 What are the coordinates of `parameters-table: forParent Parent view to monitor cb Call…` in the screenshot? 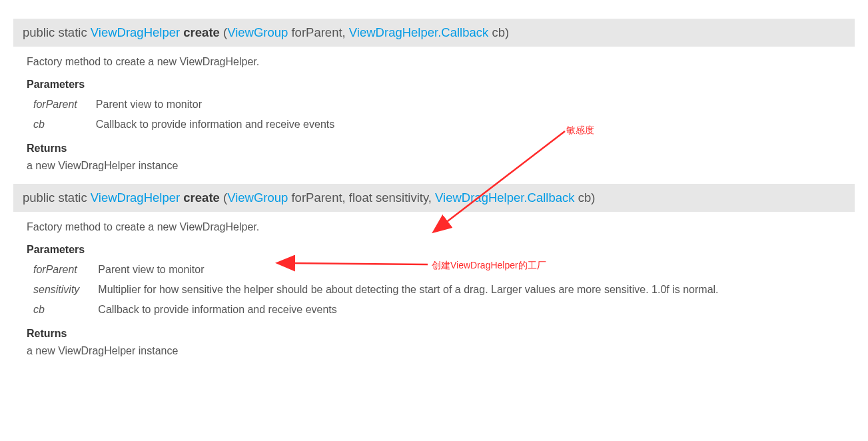 It's located at (187, 115).